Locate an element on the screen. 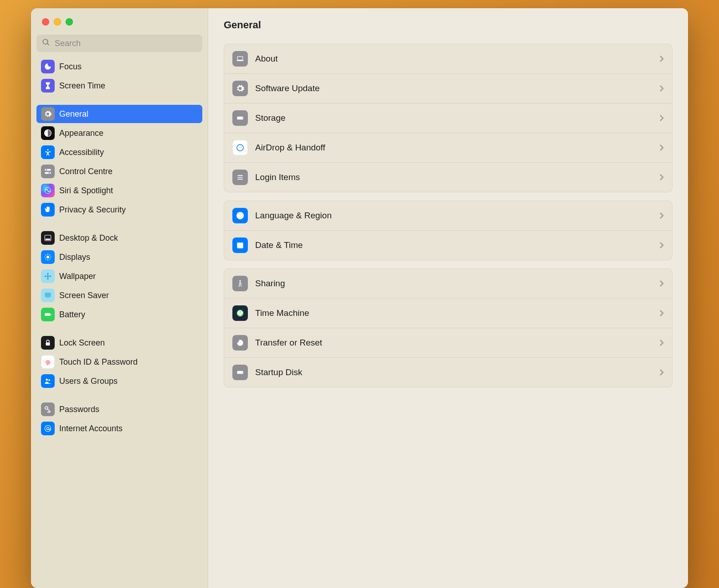 This screenshot has width=719, height=588. sidebar-item-label: Control Centre is located at coordinates (86, 171).